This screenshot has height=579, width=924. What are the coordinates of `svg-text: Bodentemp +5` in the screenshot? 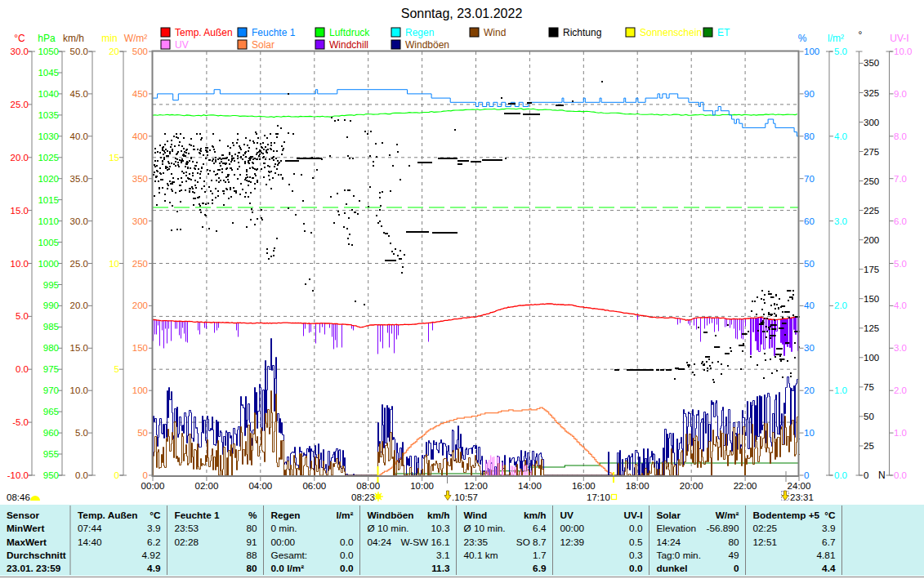 It's located at (787, 515).